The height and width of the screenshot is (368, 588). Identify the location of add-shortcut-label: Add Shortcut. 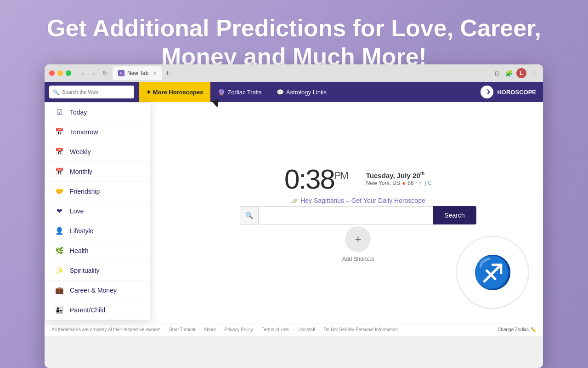
(358, 259).